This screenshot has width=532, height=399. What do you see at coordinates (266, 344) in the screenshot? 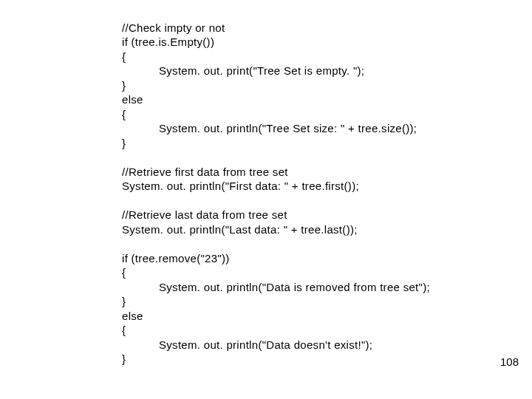
I see `code-line: System. out. println("Data doesn't exist…` at bounding box center [266, 344].